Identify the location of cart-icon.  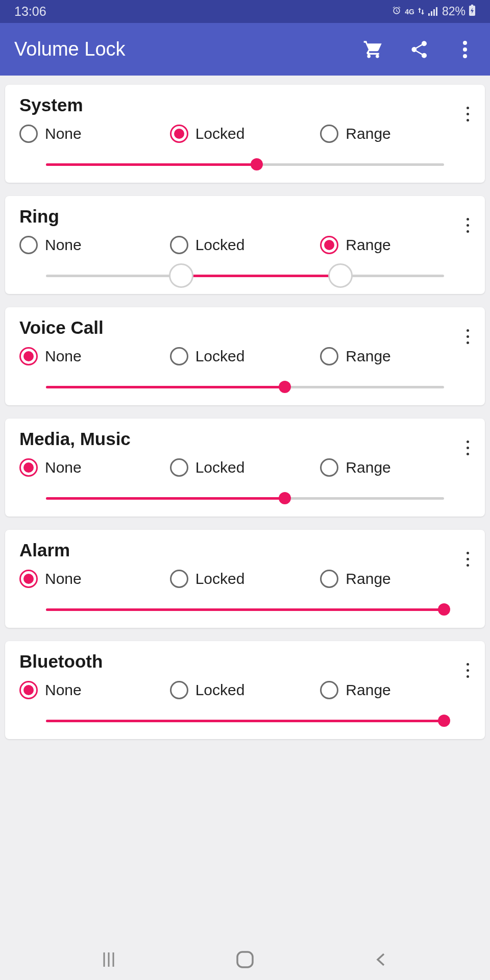
(373, 50).